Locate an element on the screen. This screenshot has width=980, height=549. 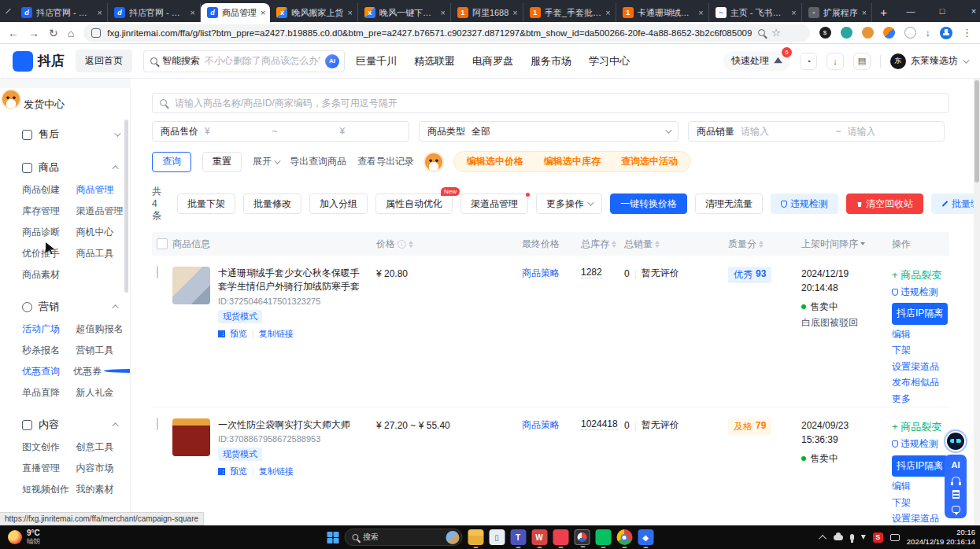
sidebar-item-opportunity-center: 商机中心 is located at coordinates (104, 233).